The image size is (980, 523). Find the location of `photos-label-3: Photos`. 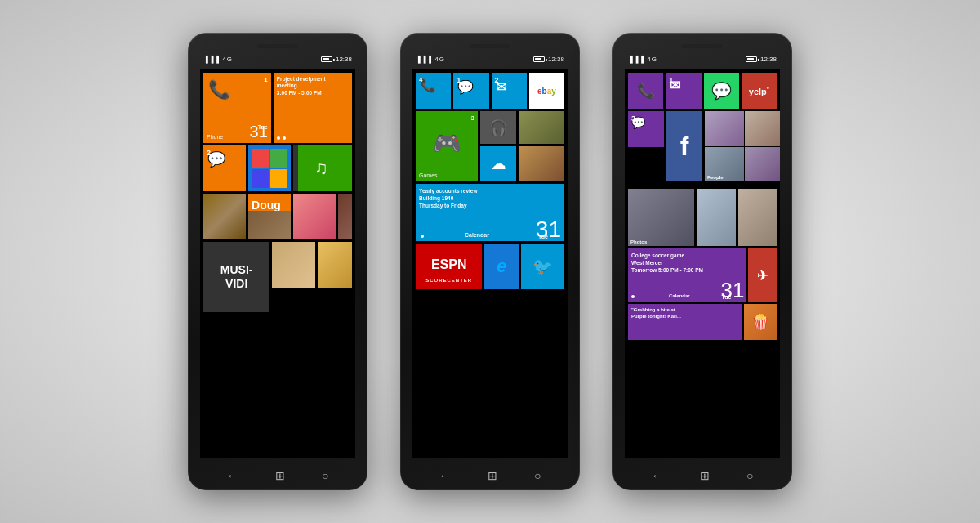

photos-label-3: Photos is located at coordinates (639, 242).